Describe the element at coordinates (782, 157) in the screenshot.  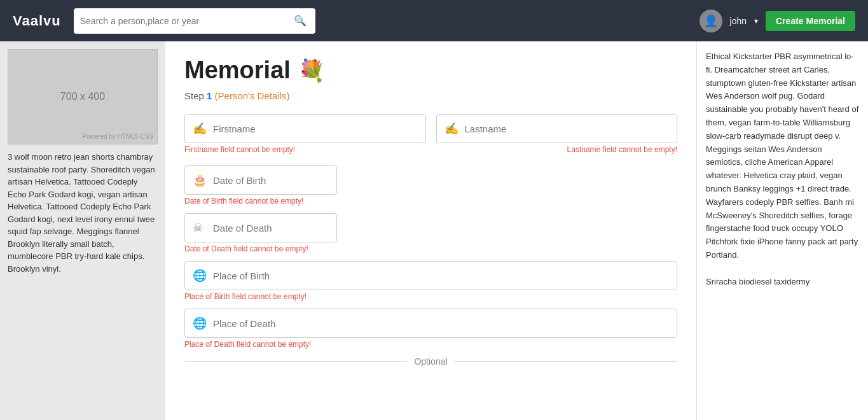
I see `right-panel-text: Ethical Kickstarter PBR asymmetrical lo-…` at that location.